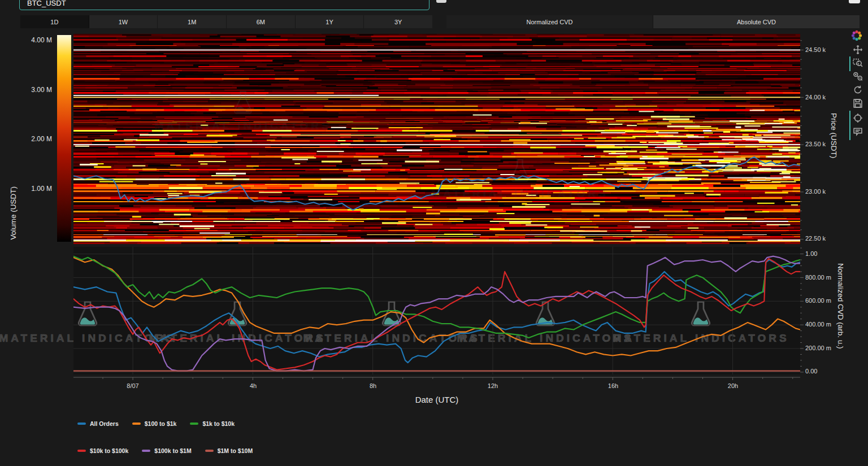 The image size is (868, 466). Describe the element at coordinates (550, 21) in the screenshot. I see `normalized-cvd-button: Normalized CVD` at that location.